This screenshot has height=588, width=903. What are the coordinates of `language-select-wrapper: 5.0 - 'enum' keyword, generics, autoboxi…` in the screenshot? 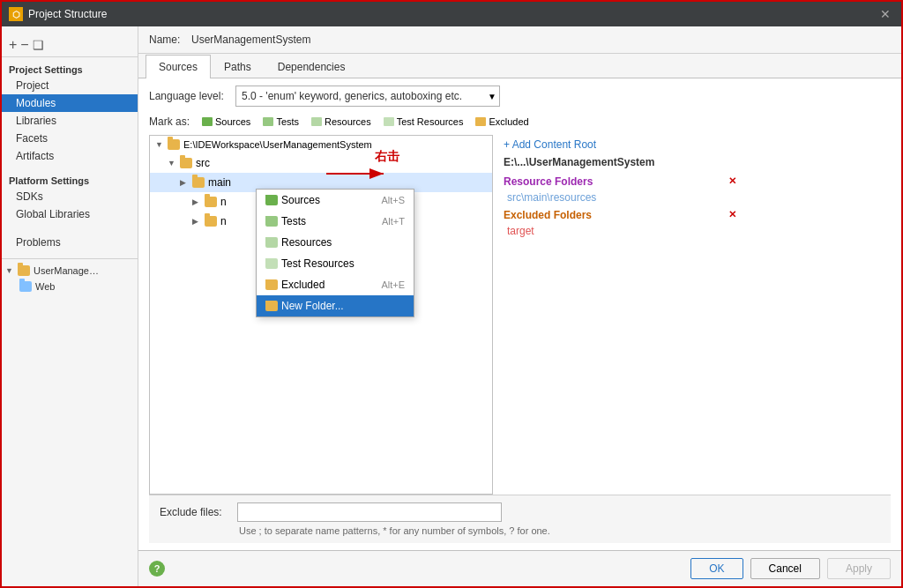 It's located at (368, 96).